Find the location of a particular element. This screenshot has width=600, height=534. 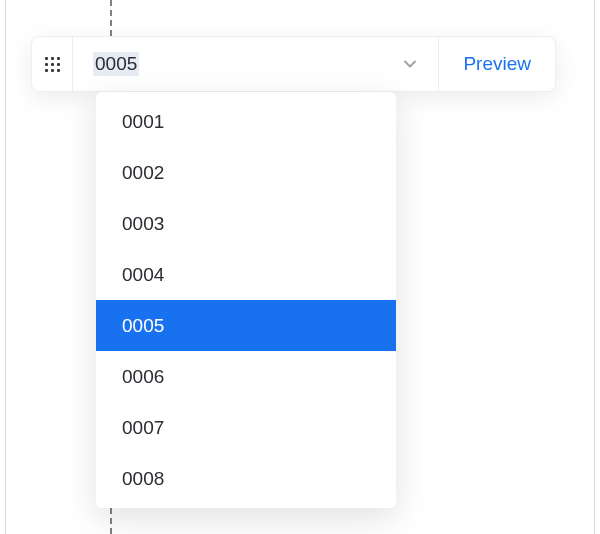

preview-button: Preview is located at coordinates (497, 64).